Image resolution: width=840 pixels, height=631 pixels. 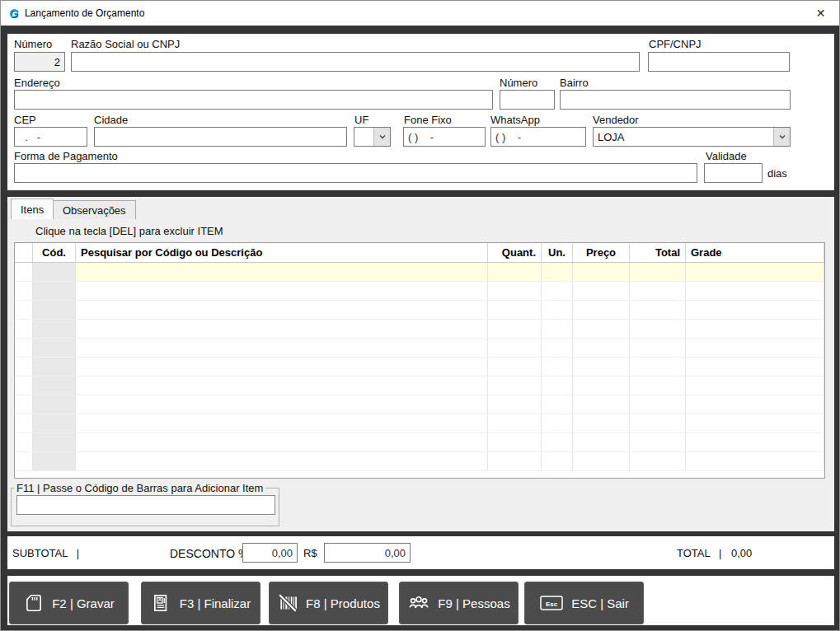 I want to click on desconto-percent-field, so click(x=270, y=553).